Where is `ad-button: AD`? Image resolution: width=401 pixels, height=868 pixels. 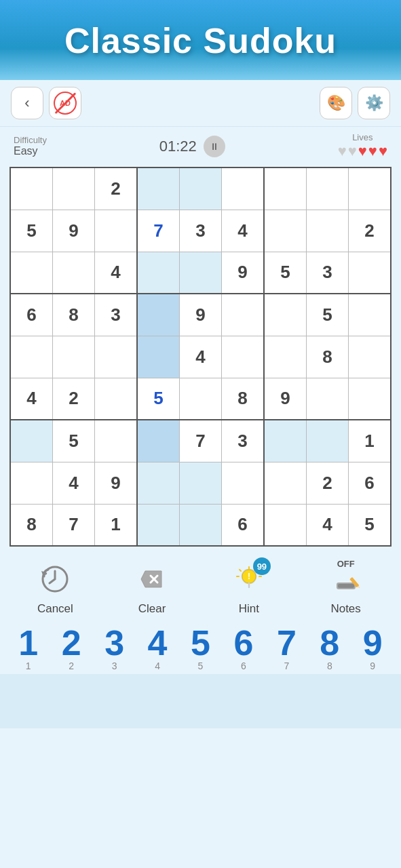 ad-button: AD is located at coordinates (65, 103).